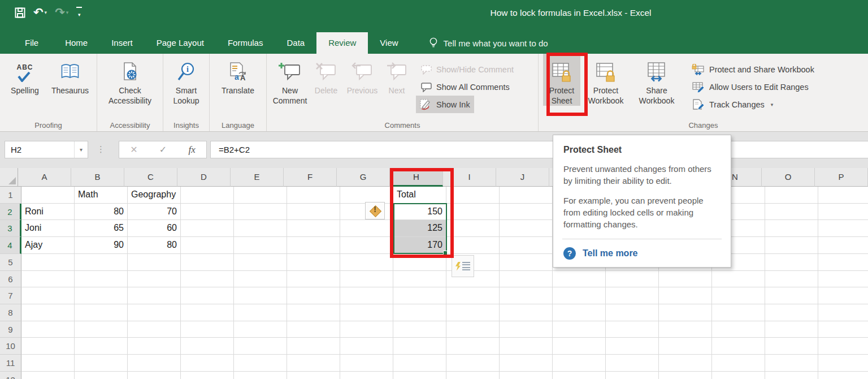 The image size is (868, 379). I want to click on cell-D6, so click(207, 279).